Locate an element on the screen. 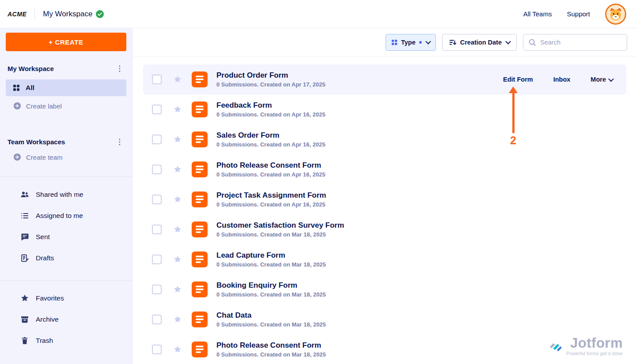 The width and height of the screenshot is (636, 364). workspace-switcher: My Workspace is located at coordinates (73, 14).